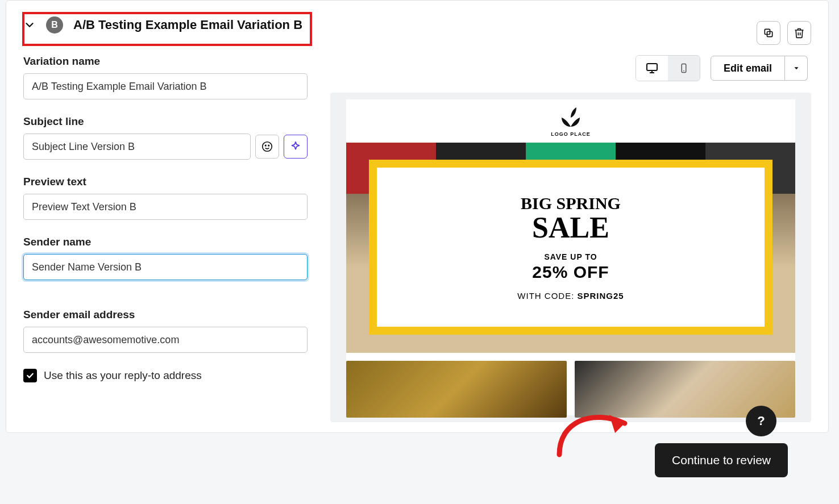  I want to click on input-preview-text, so click(165, 207).